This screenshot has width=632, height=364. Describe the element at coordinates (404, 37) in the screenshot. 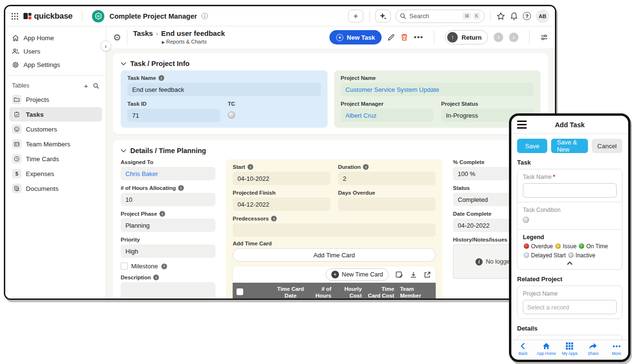

I see `delete-trash-icon` at that location.